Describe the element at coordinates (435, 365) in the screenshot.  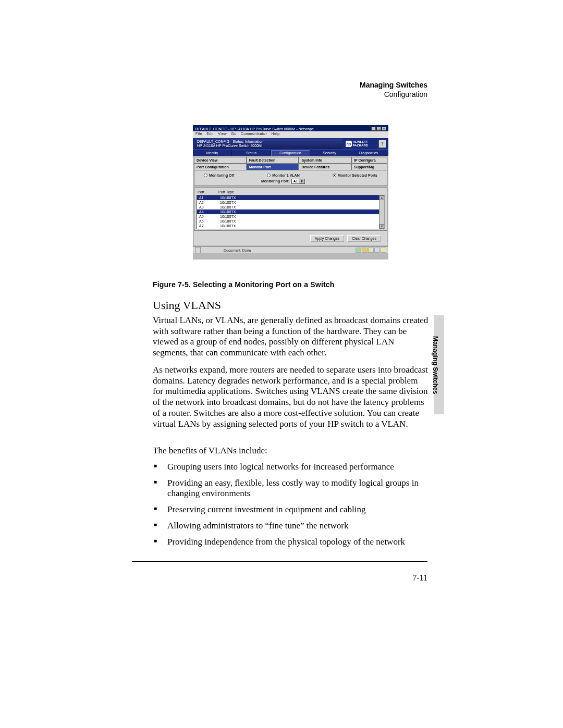
I see `thumb-tab-label: Managing Switches` at that location.